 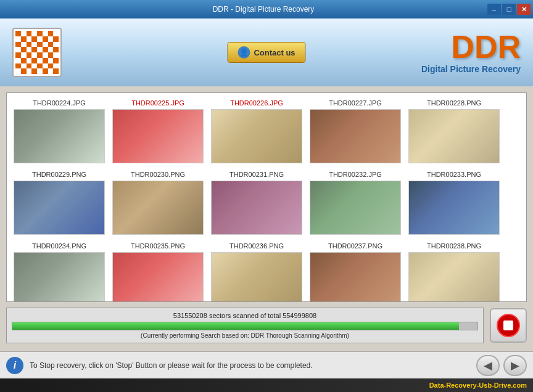 I want to click on info-icon: i, so click(x=15, y=365).